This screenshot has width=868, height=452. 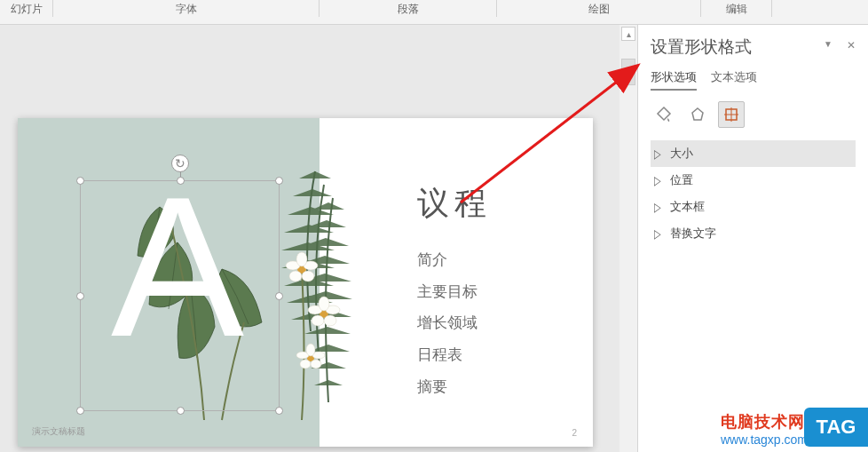 I want to click on effects-icon, so click(x=698, y=115).